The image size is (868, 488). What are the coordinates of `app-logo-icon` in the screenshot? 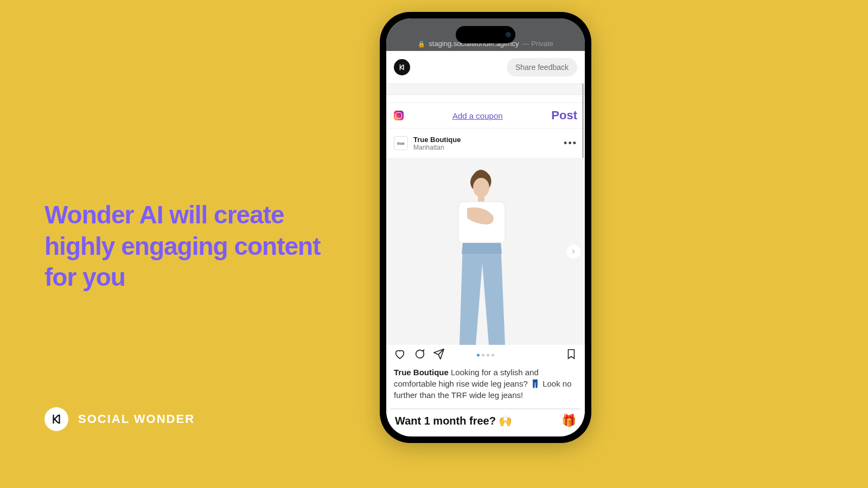 It's located at (402, 67).